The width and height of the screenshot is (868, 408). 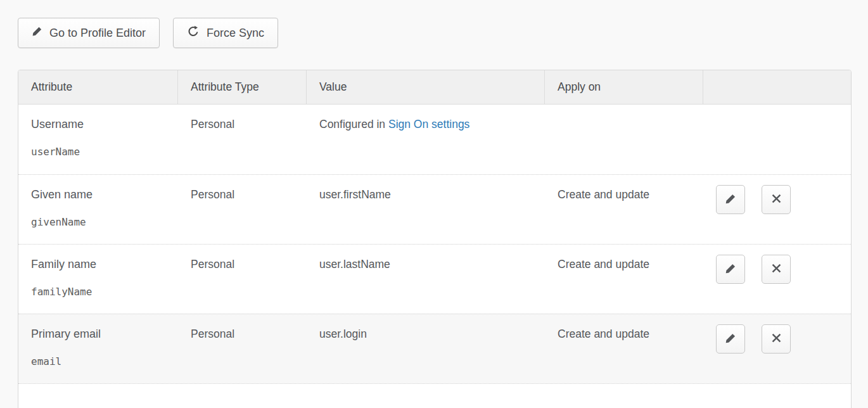 I want to click on value-text: user.lastName, so click(x=355, y=264).